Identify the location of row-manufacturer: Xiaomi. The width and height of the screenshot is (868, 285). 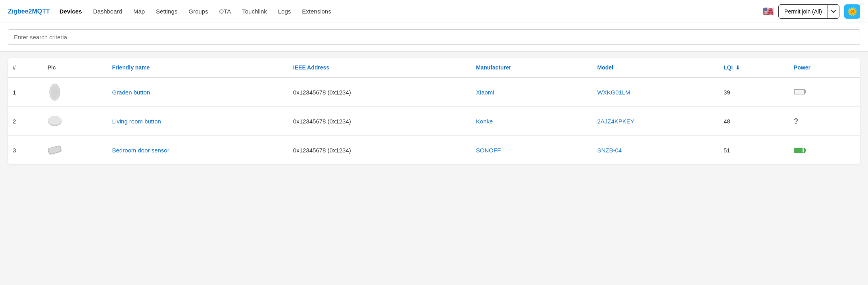
(532, 92).